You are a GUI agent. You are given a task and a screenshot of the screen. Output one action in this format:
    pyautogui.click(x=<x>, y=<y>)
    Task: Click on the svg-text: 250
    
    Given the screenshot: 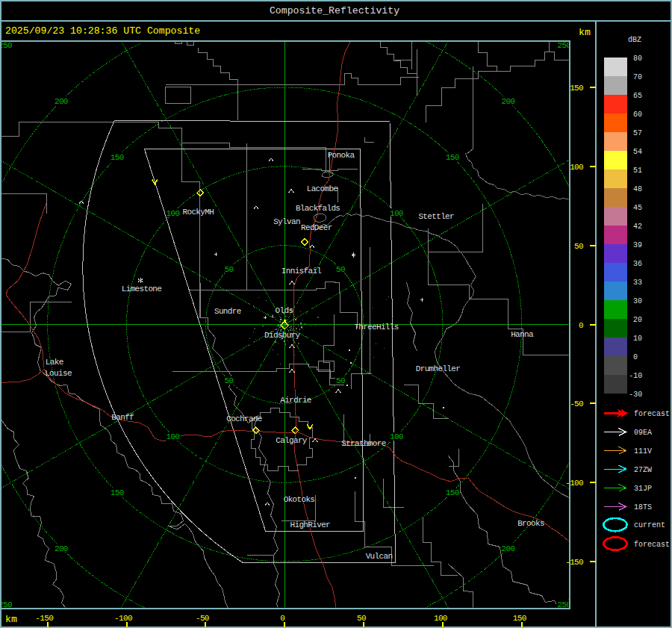 What is the action you would take?
    pyautogui.click(x=6, y=46)
    